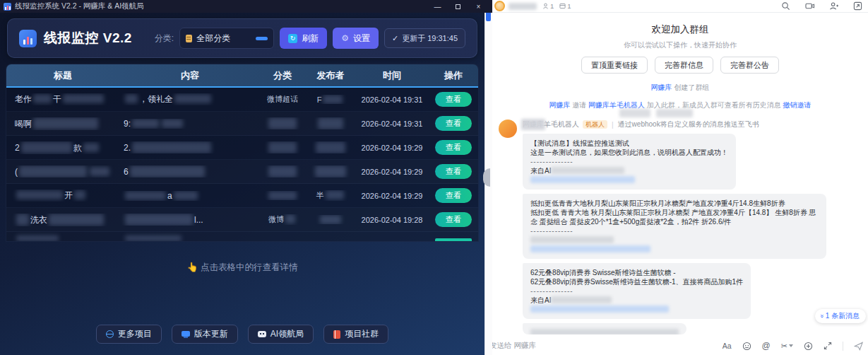 This screenshot has width=868, height=355. What do you see at coordinates (569, 6) in the screenshot?
I see `tab-count: 1` at bounding box center [569, 6].